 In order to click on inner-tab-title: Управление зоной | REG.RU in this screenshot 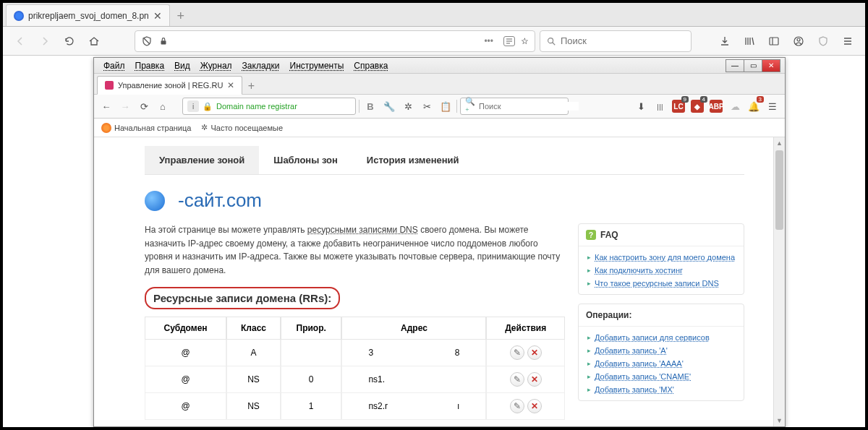, I will do `click(171, 85)`.